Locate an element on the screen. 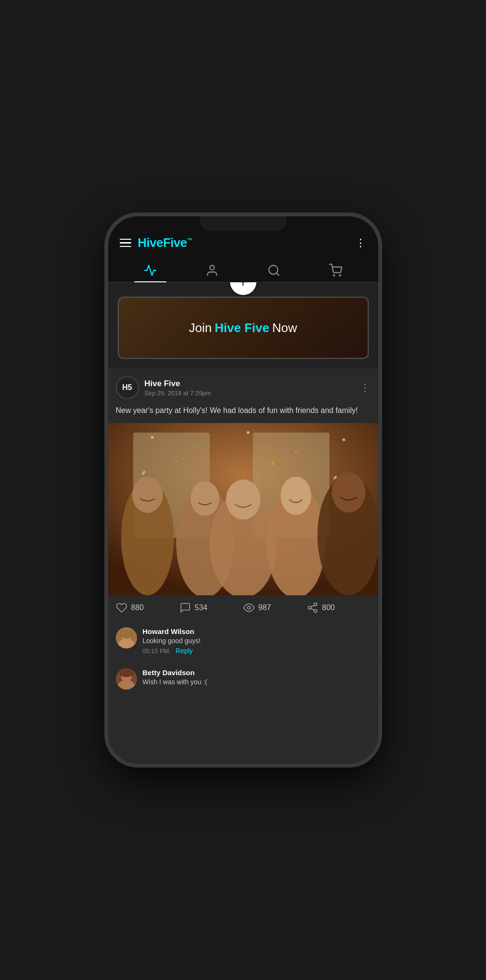  author-initials: H5 is located at coordinates (127, 388).